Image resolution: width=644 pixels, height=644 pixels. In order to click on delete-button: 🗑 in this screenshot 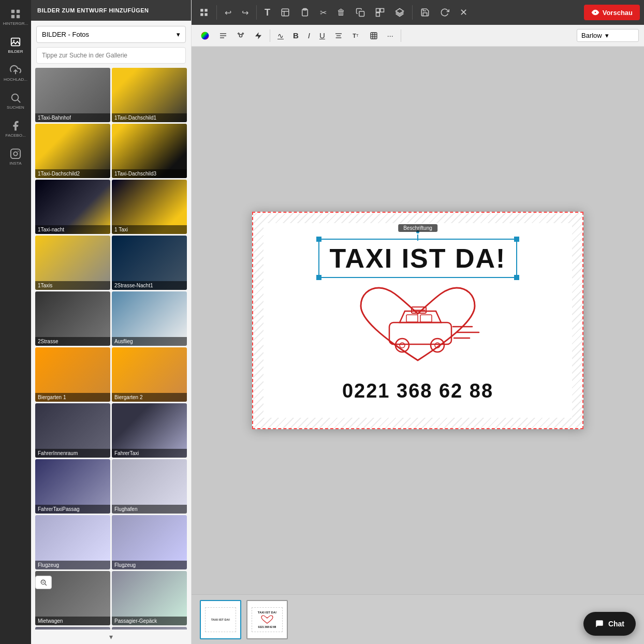, I will do `click(341, 12)`.